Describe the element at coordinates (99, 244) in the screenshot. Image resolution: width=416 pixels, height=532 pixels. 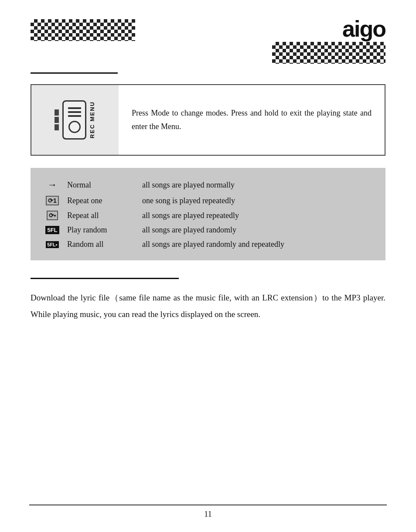
I see `random-all-name: Random all` at that location.